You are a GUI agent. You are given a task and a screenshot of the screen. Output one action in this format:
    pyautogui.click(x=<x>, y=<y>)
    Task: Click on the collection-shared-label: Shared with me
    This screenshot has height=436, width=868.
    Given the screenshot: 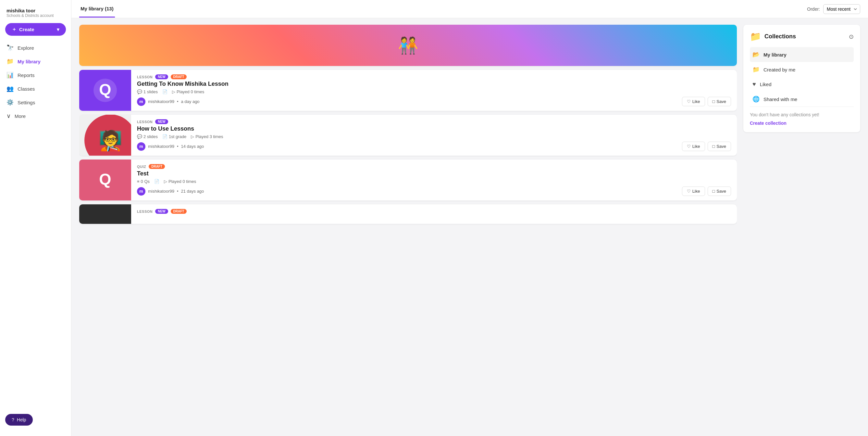 What is the action you would take?
    pyautogui.click(x=780, y=99)
    